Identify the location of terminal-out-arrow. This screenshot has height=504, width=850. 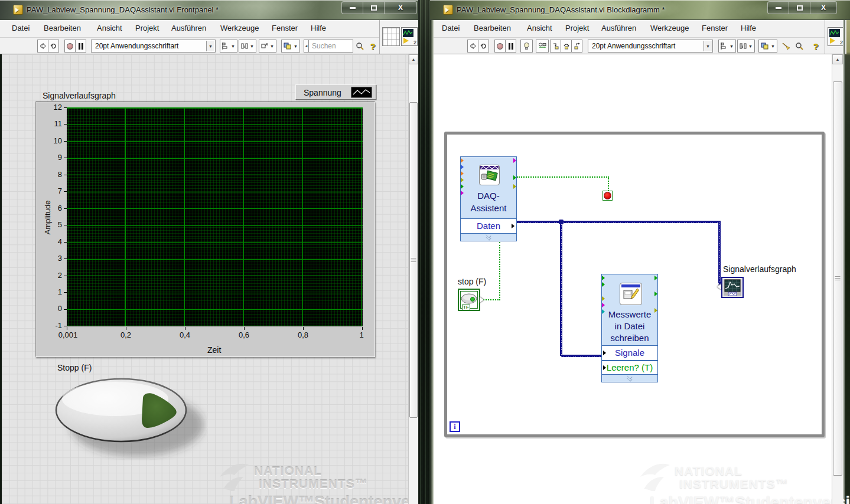
(482, 300).